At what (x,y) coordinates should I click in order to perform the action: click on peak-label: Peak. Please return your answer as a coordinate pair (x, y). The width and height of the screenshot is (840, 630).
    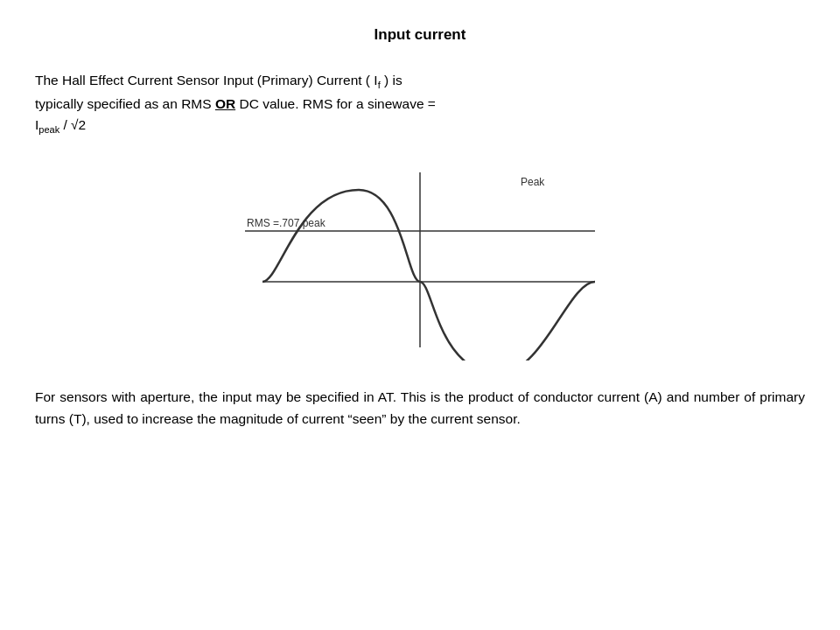
    Looking at the image, I should click on (533, 182).